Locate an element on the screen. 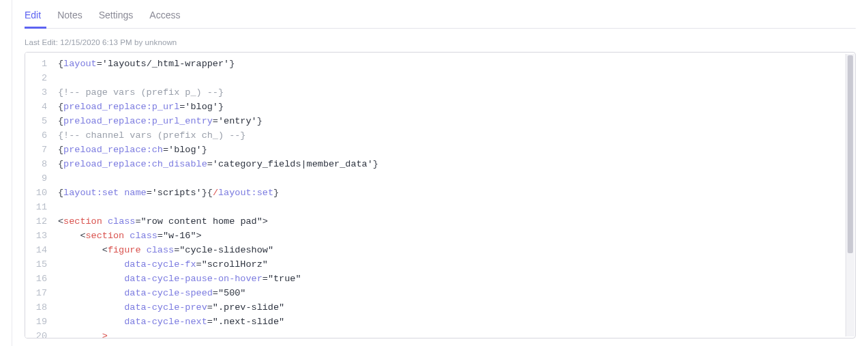 This screenshot has width=868, height=346. line-number: 16 is located at coordinates (36, 278).